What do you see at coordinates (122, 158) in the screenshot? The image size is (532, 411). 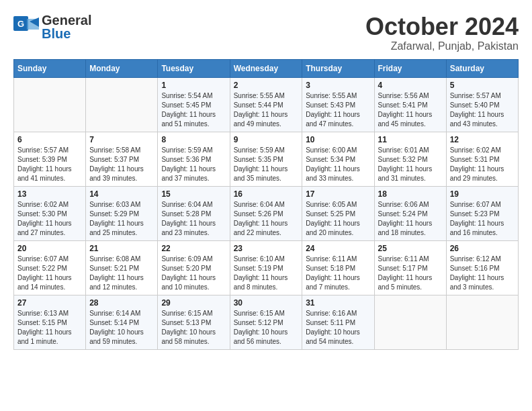 I see `calendar-cell: 7Sunrise: 5:58 AM Sunset: 5:37 PM Daylig…` at bounding box center [122, 158].